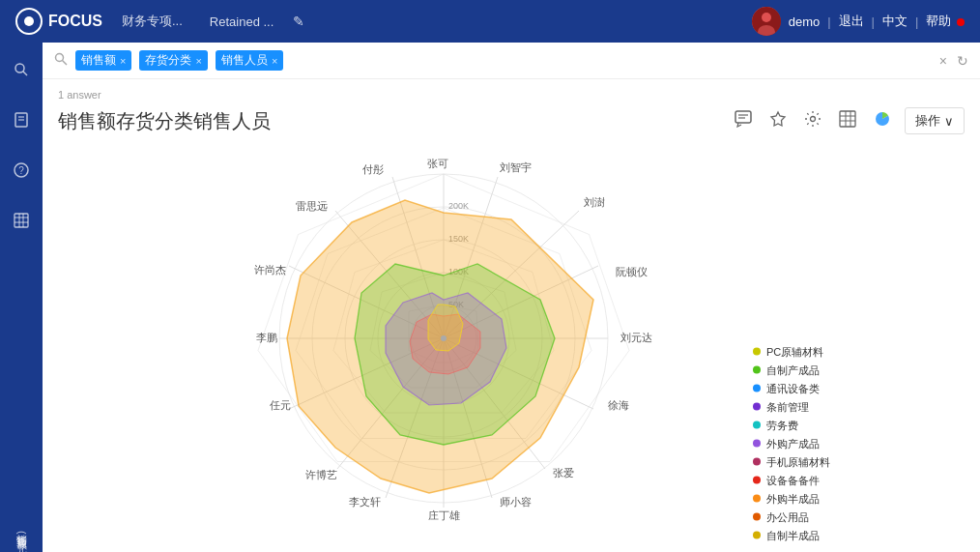  What do you see at coordinates (21, 120) in the screenshot?
I see `sidebar-bookmark` at bounding box center [21, 120].